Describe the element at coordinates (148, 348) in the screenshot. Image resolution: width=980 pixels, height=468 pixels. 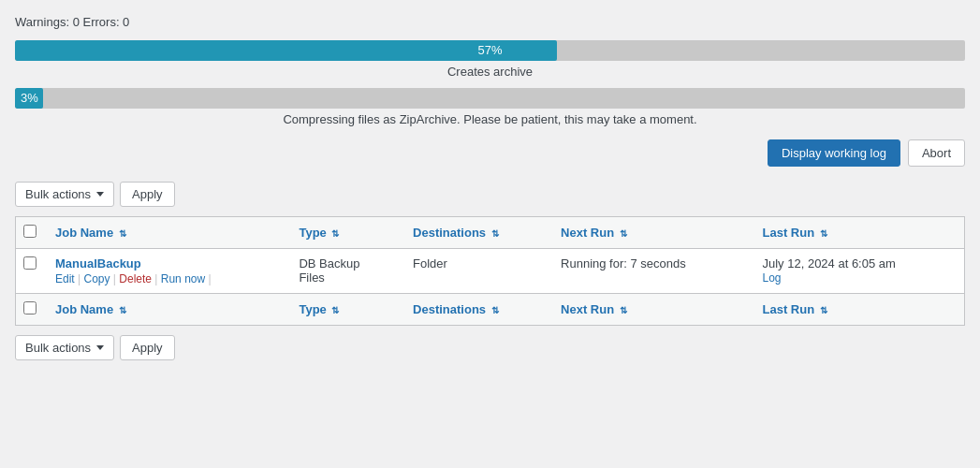
I see `apply-bottom-button: Apply` at that location.